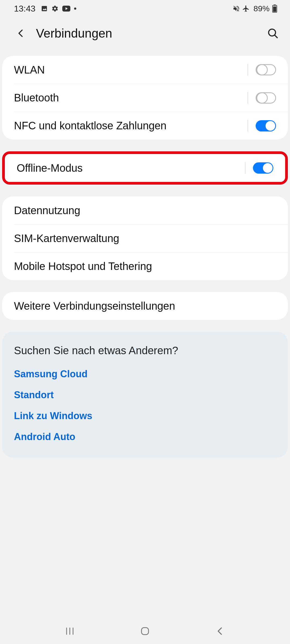  I want to click on label-bluetooth: Bluetooth, so click(127, 98).